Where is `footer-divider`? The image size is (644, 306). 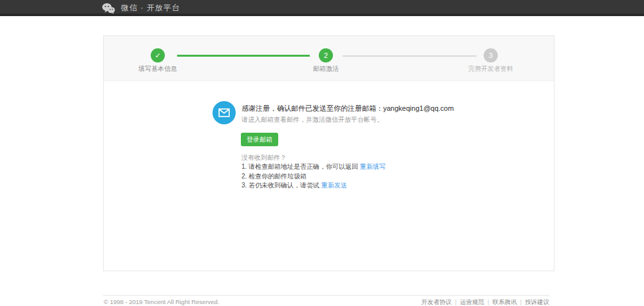 footer-divider is located at coordinates (326, 295).